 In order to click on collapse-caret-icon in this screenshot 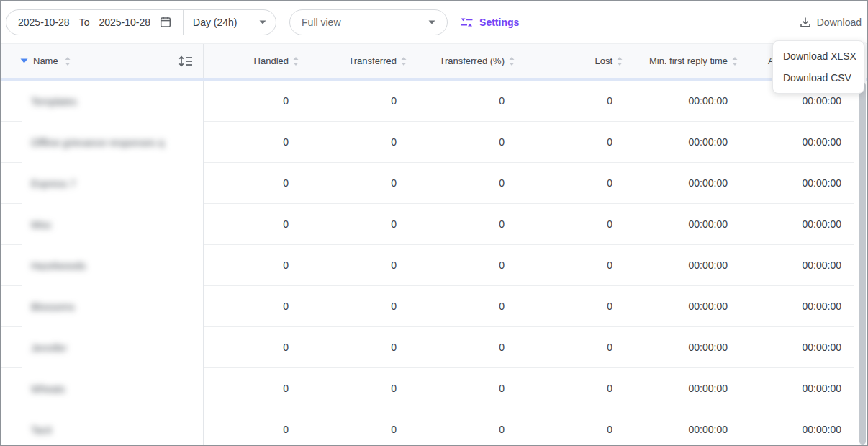, I will do `click(24, 61)`.